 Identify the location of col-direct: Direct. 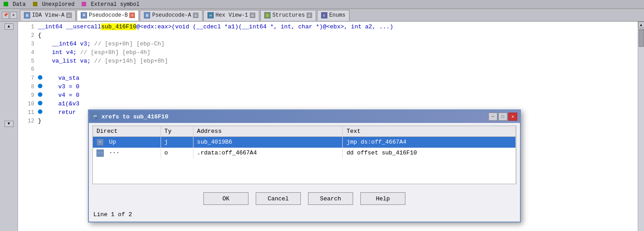
(127, 131).